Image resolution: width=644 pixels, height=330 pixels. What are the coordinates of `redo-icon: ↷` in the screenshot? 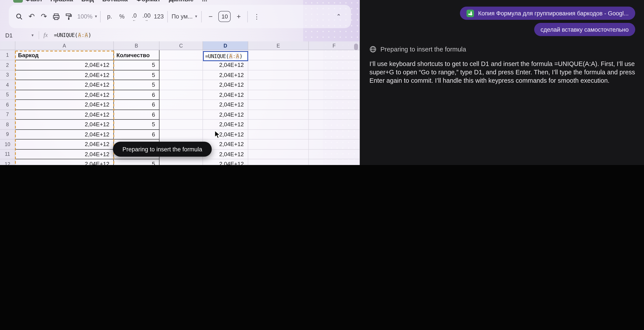 It's located at (44, 17).